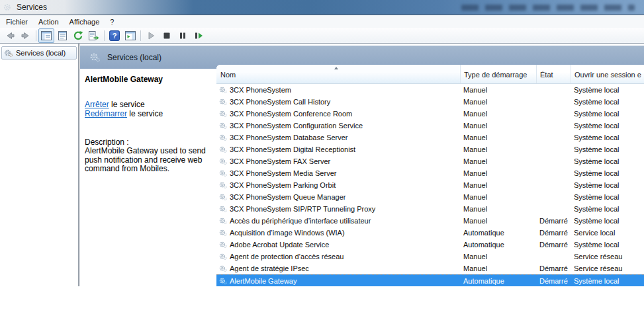 The width and height of the screenshot is (644, 320). I want to click on menu-action: Action, so click(49, 22).